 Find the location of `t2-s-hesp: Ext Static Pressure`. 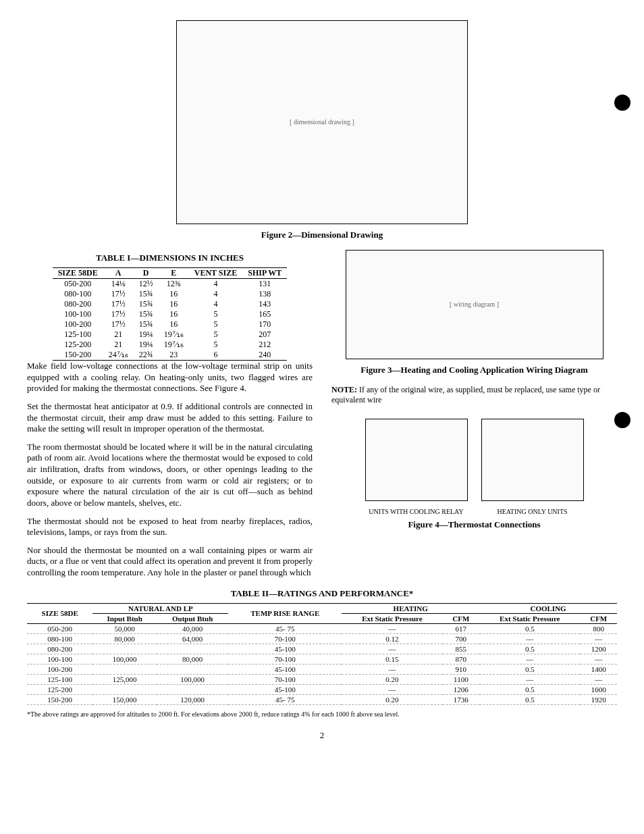

t2-s-hesp: Ext Static Pressure is located at coordinates (392, 619).